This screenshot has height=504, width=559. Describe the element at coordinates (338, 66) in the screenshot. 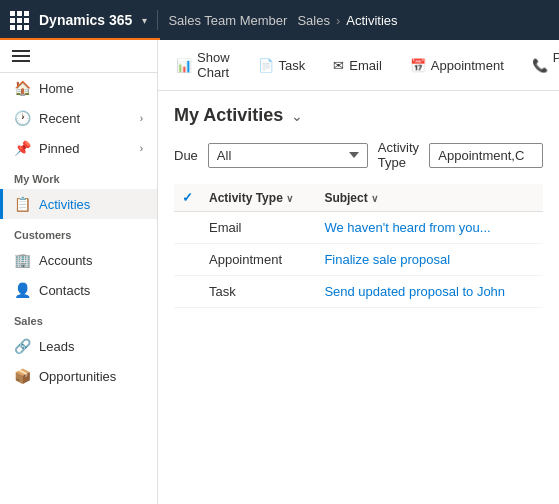

I see `email-icon: ✉` at that location.